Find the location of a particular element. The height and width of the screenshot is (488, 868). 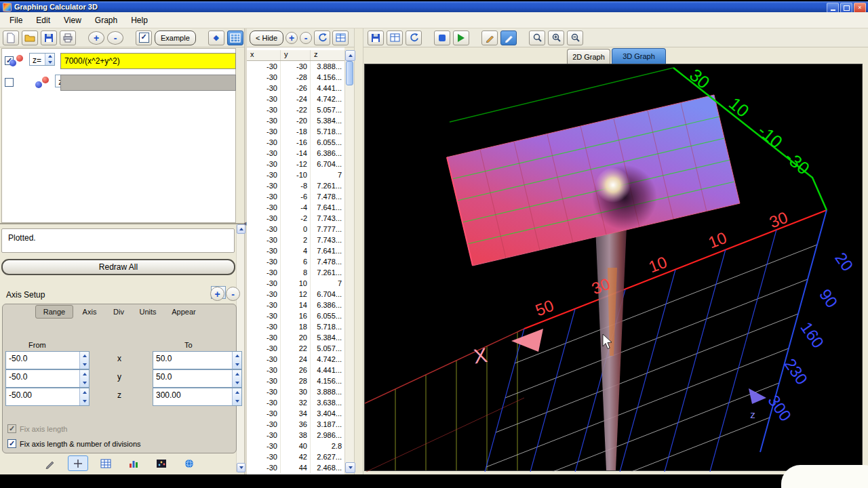

tab-2d-graph: 2D Graph is located at coordinates (589, 56).